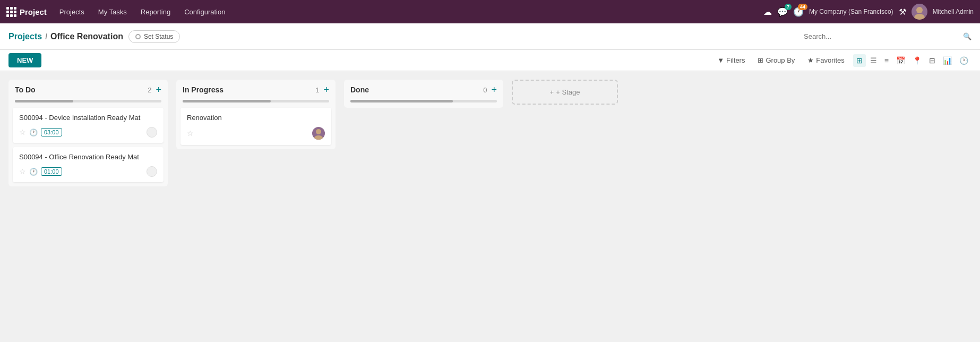  What do you see at coordinates (565, 92) in the screenshot?
I see `add-stage-button: + + Stage` at bounding box center [565, 92].